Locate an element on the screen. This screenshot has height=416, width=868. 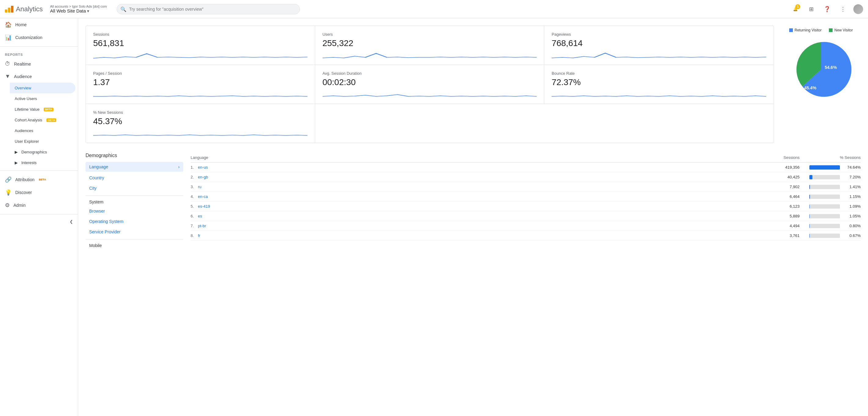
demographics-language-arrow: › is located at coordinates (179, 167).